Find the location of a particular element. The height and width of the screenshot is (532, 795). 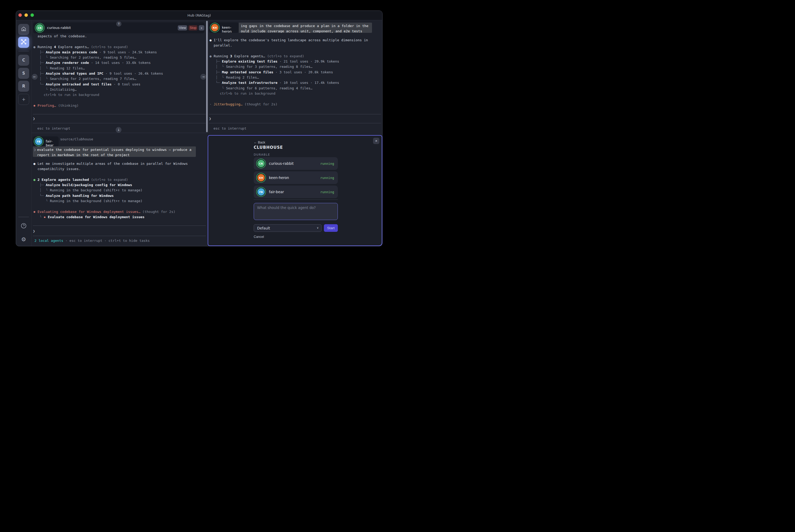

terminal-line: └─ Analyze untracked and test files · 0 … is located at coordinates (118, 84).